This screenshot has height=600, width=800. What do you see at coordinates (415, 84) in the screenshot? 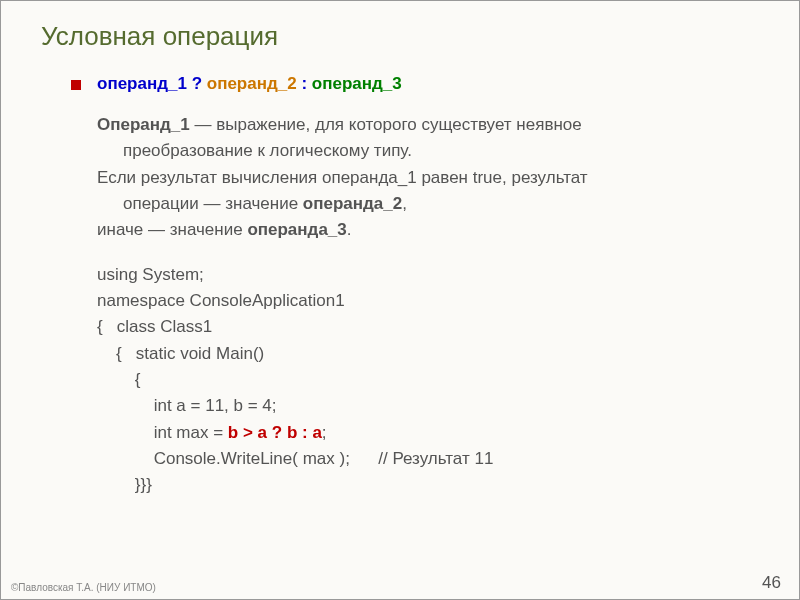
I see `syntax-row: операнд_1 ? операнд_2 : операнд_3` at bounding box center [415, 84].